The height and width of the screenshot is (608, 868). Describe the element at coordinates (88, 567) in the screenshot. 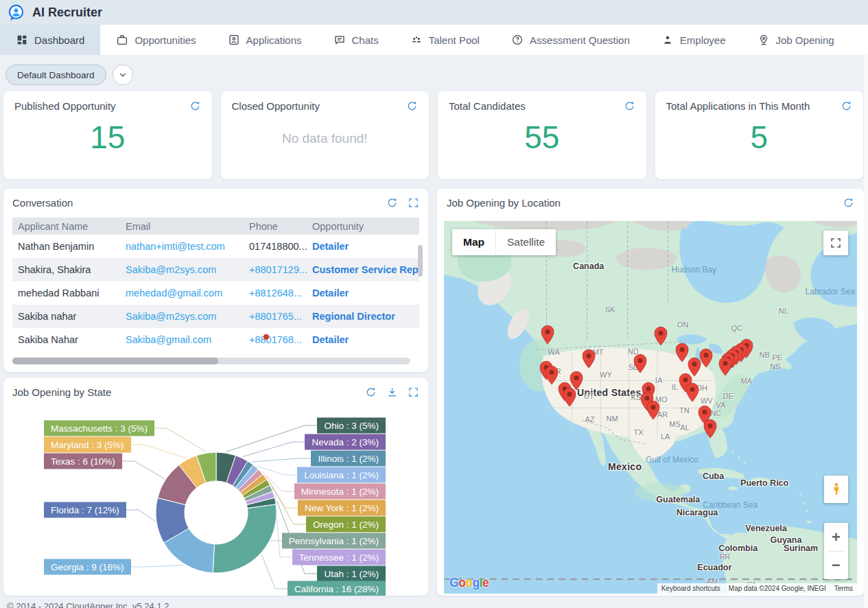

I see `state-chip-georgia: Georgia : 9 (16%)` at that location.